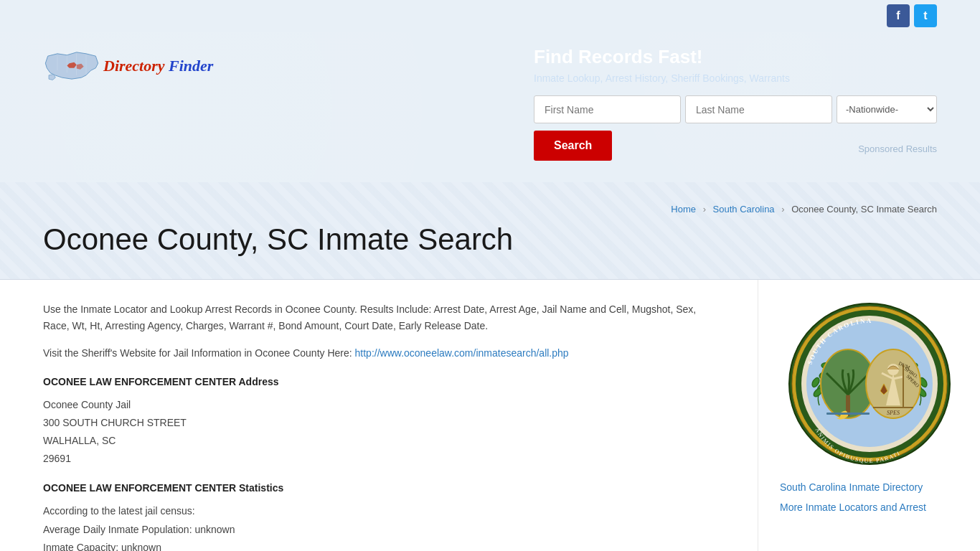 Image resolution: width=980 pixels, height=551 pixels. Describe the element at coordinates (490, 16) in the screenshot. I see `social-bar: f t` at that location.